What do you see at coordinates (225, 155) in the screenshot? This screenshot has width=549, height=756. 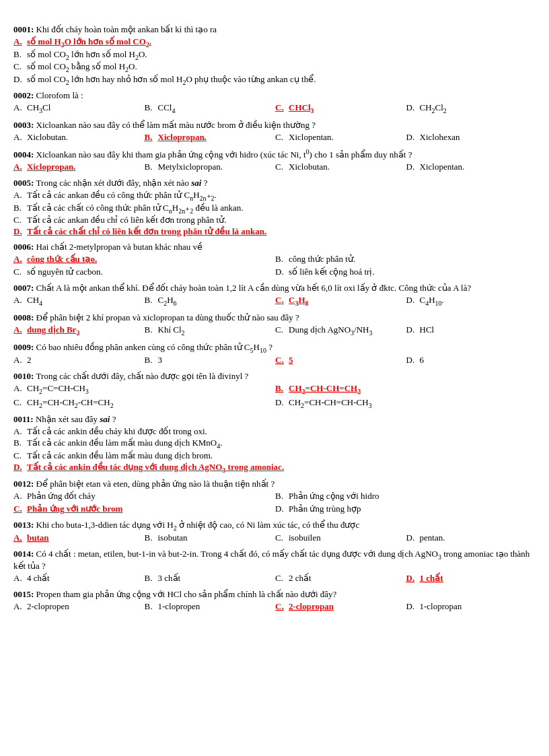 I see `question-text-0004: Xicloankan nào sau đây khi tham gia phản…` at bounding box center [225, 155].